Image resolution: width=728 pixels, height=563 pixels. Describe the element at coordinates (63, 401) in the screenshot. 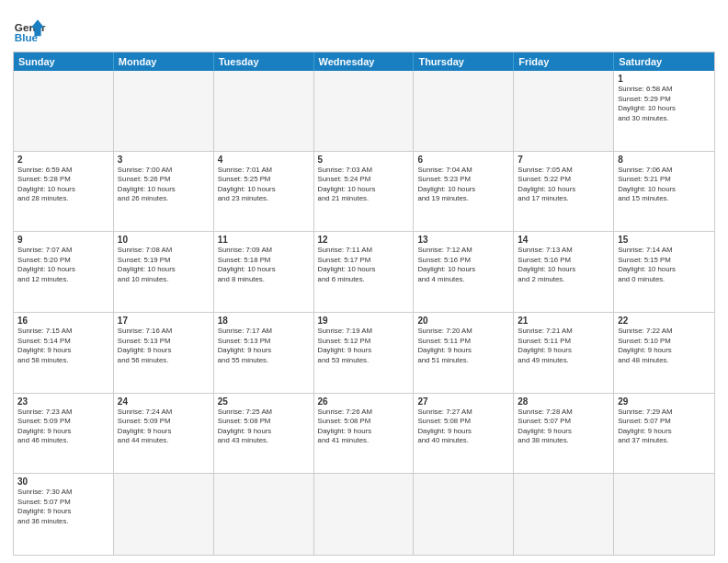

I see `day-number: 23` at that location.